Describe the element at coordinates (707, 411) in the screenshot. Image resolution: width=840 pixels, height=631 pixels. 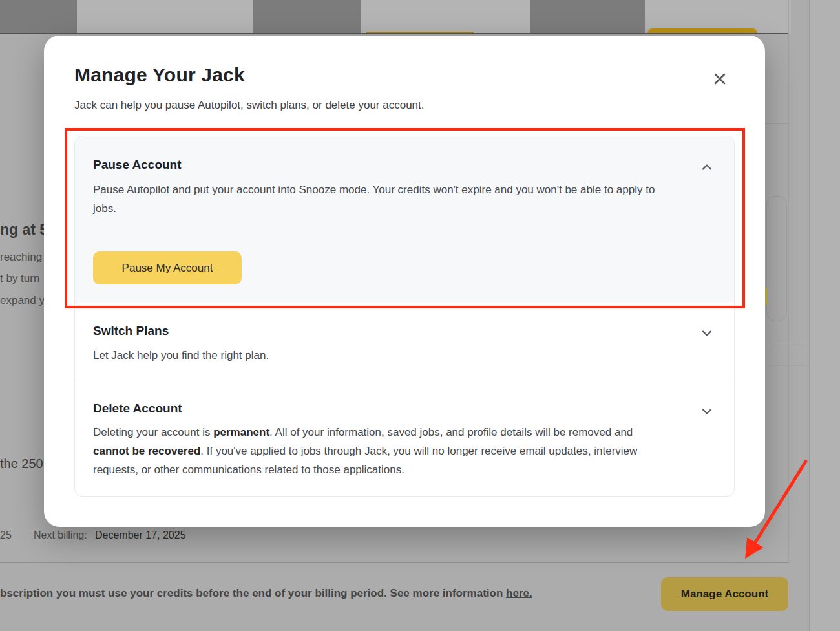
I see `delete-account-expand-toggle` at that location.